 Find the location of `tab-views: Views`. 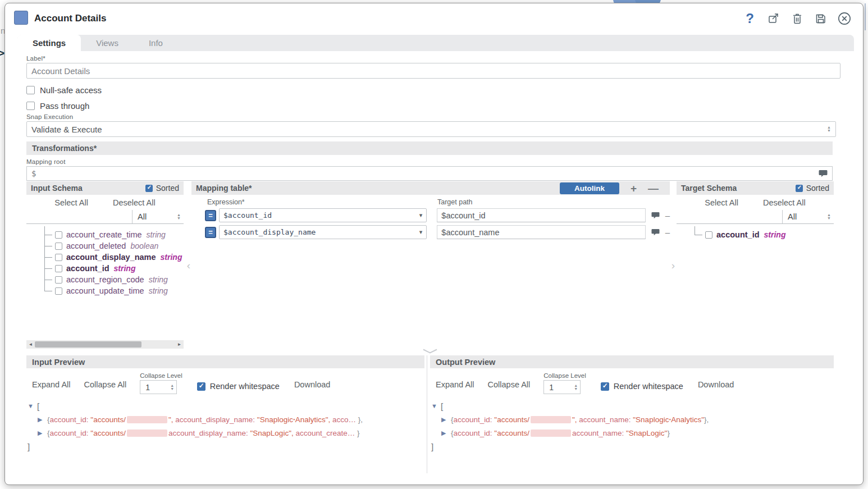

tab-views: Views is located at coordinates (107, 43).